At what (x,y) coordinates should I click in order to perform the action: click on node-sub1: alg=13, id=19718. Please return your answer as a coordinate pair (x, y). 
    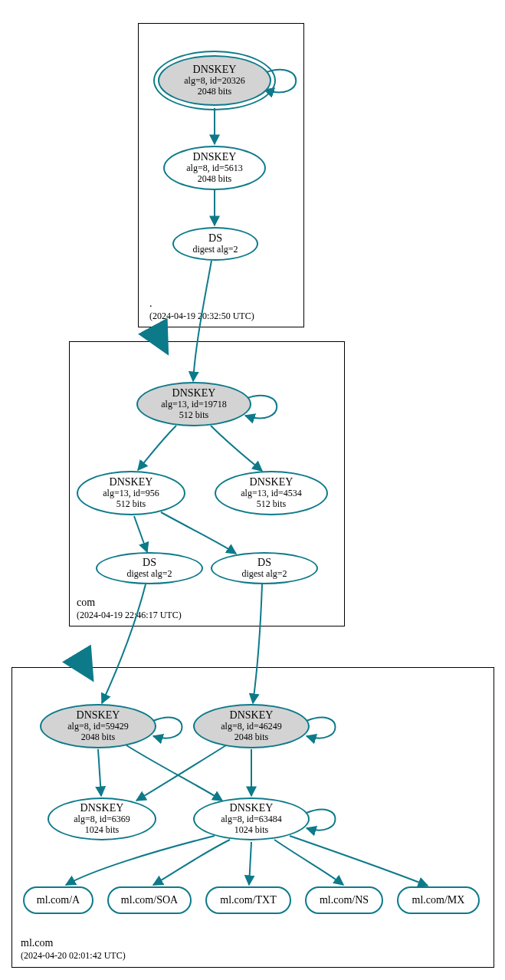
    Looking at the image, I should click on (194, 405).